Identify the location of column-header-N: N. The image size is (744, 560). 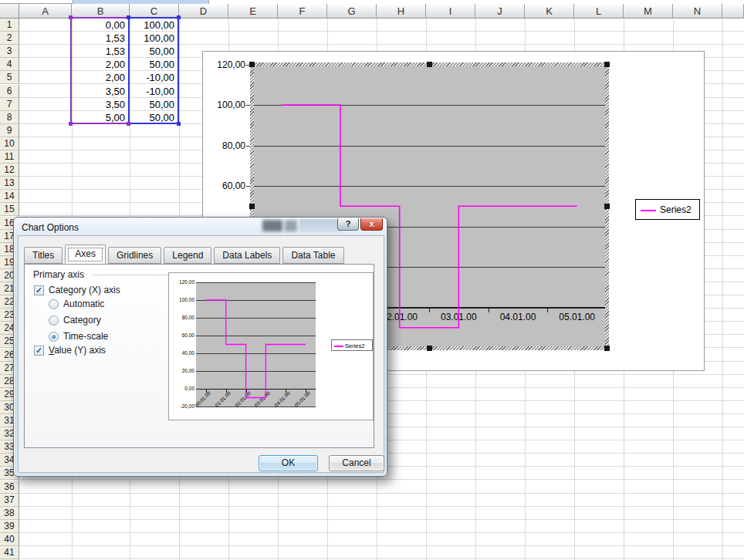
(698, 11).